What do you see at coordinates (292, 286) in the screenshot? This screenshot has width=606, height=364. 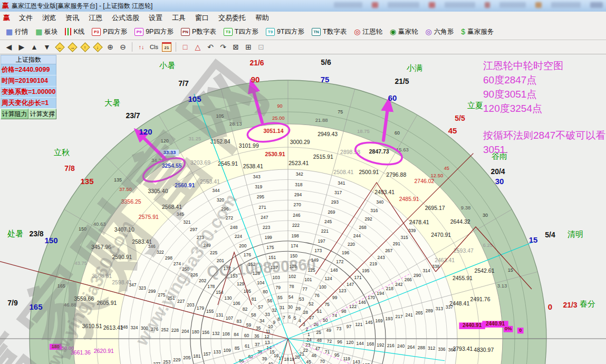 I see `spiral-number: 78` at bounding box center [292, 286].